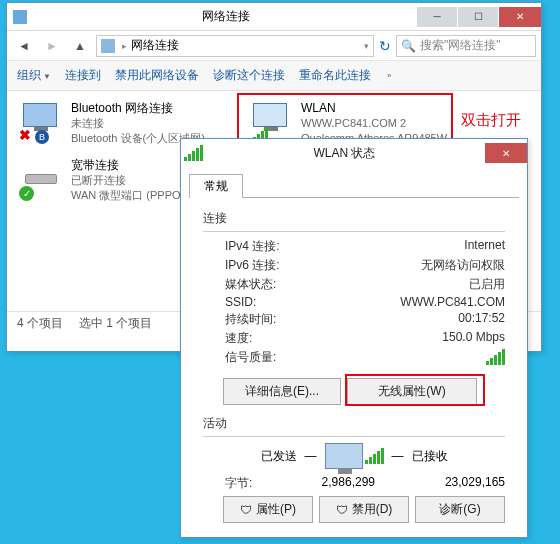 The height and width of the screenshot is (544, 560). What do you see at coordinates (116, 324) in the screenshot?
I see `status-selection: 选中 1 个项目` at bounding box center [116, 324].